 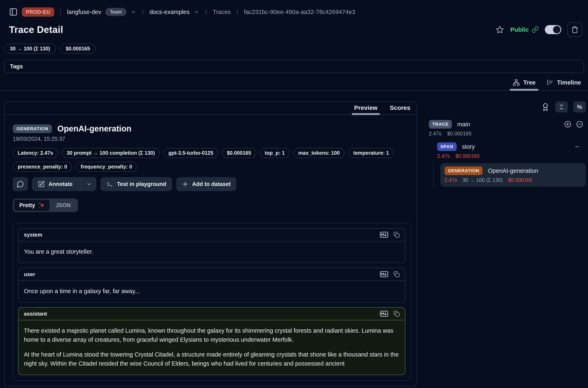 What do you see at coordinates (110, 184) in the screenshot?
I see `terminal-icon` at bounding box center [110, 184].